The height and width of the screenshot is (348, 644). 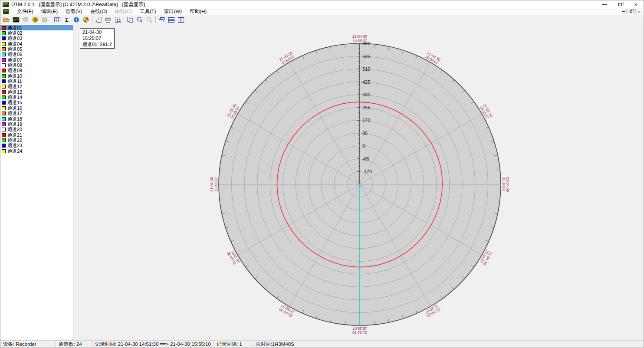 What do you see at coordinates (149, 20) in the screenshot?
I see `zoom-out-button` at bounding box center [149, 20].